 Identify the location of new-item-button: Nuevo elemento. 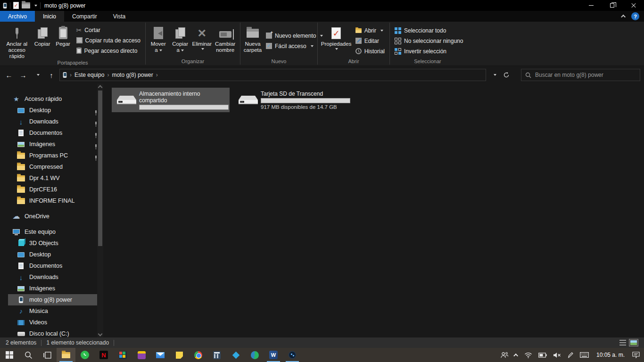
(294, 36).